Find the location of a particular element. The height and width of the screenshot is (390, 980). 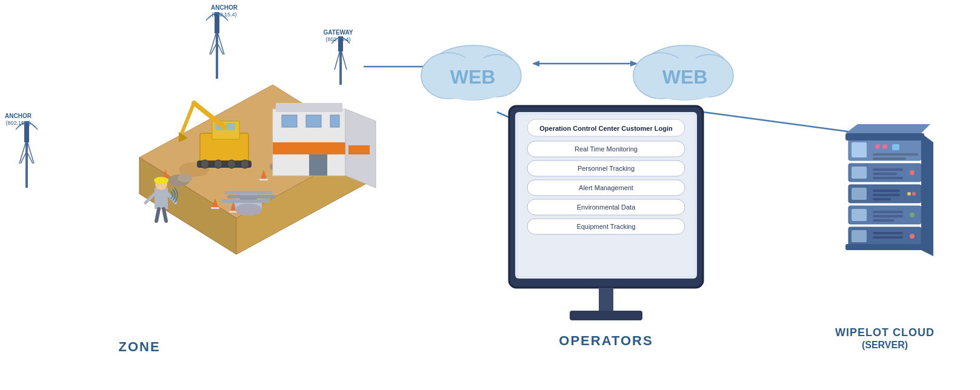

zone-label: ZONE is located at coordinates (139, 346).